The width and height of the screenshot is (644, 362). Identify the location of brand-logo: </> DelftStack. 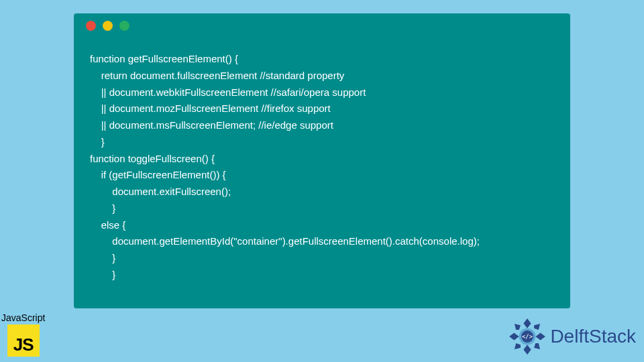
(572, 337).